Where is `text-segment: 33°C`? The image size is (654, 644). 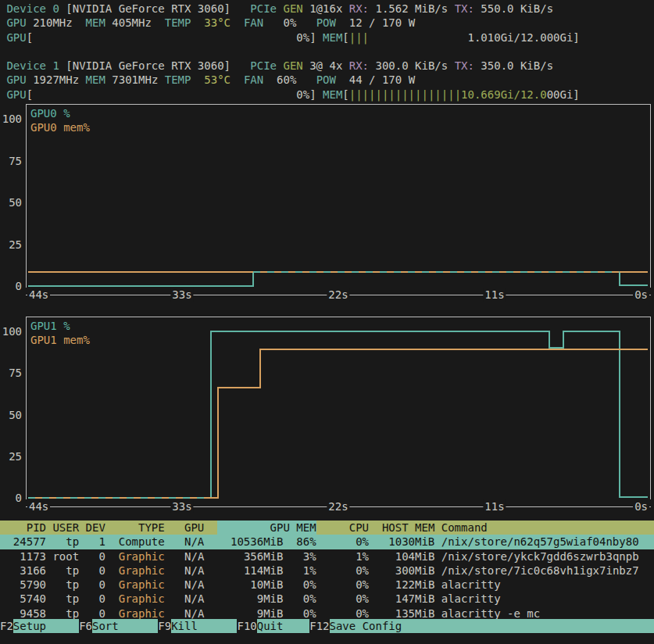 text-segment: 33°C is located at coordinates (223, 23).